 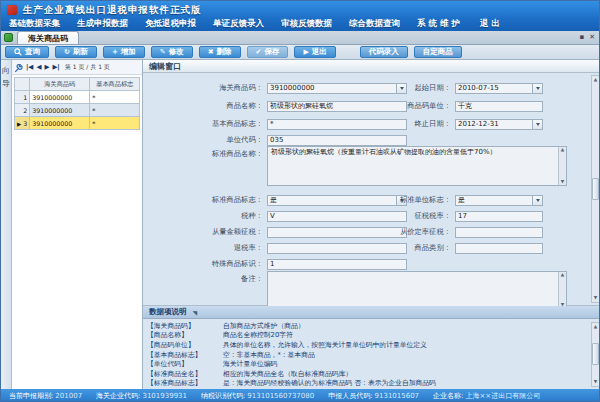 I want to click on add-icon: +, so click(x=115, y=52).